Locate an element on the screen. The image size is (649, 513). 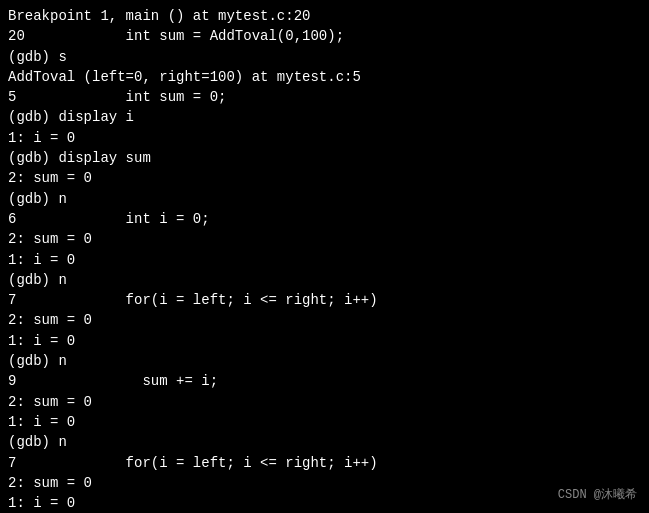
terminal-line: (gdb) display sum is located at coordinates (324, 158).